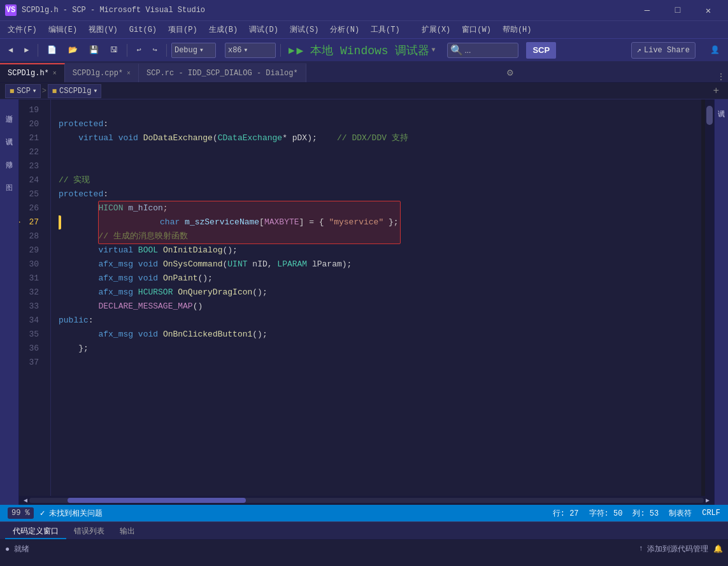 The height and width of the screenshot is (566, 728). What do you see at coordinates (63, 29) in the screenshot?
I see `menu-edit: 编辑(E)` at bounding box center [63, 29].